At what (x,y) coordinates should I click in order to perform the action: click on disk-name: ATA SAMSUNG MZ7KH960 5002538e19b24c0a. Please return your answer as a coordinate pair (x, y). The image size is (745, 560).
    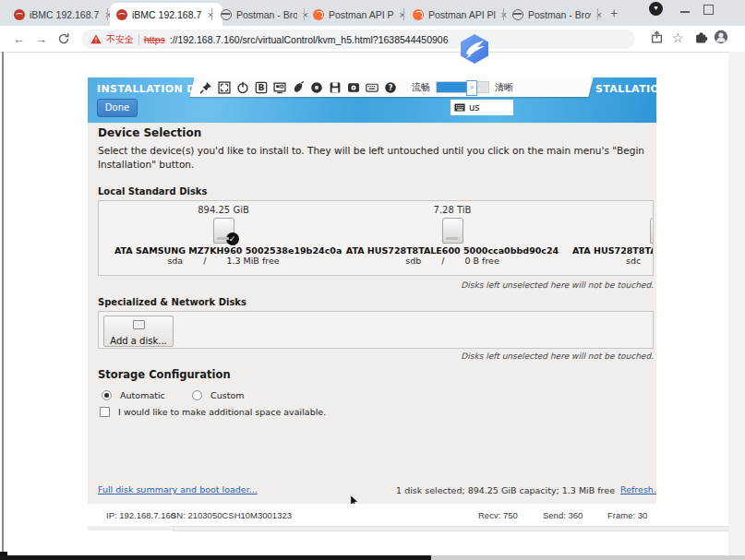
    Looking at the image, I should click on (223, 251).